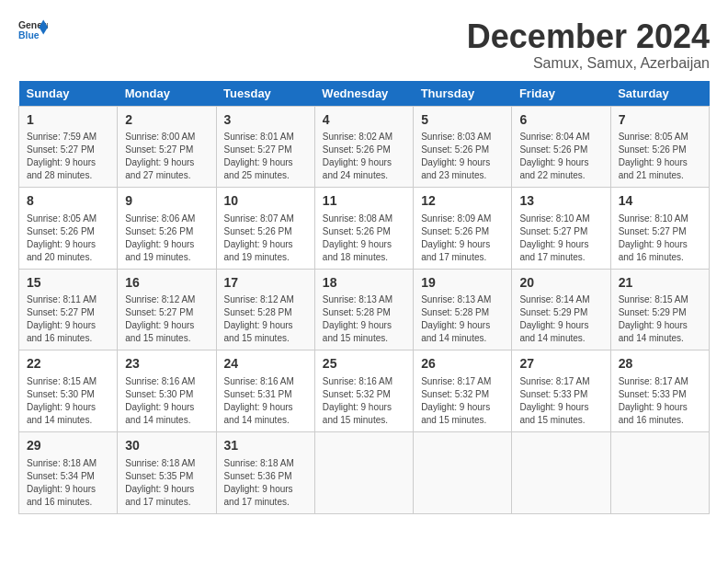  Describe the element at coordinates (68, 392) in the screenshot. I see `calendar-cell: 22Sunrise: 8:15 AM Sunset: 5:30 PM Dayli…` at that location.